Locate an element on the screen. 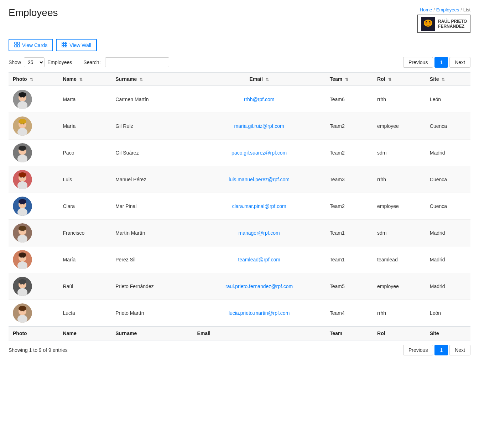 Image resolution: width=479 pixels, height=448 pixels. prev-button-bottom: Previous is located at coordinates (418, 350).